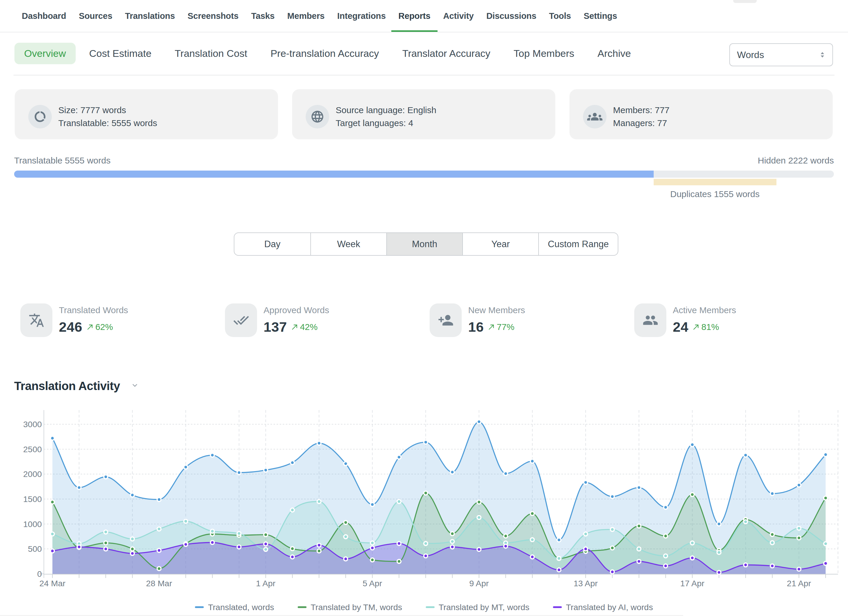  Describe the element at coordinates (799, 583) in the screenshot. I see `svg-text: 21 Apr` at that location.